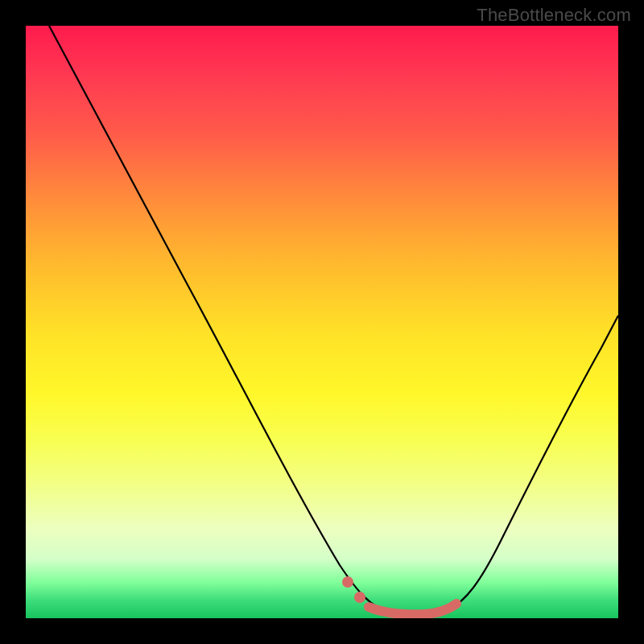 This screenshot has height=644, width=644. Describe the element at coordinates (554, 15) in the screenshot. I see `watermark-text: TheBottleneck.com` at that location.